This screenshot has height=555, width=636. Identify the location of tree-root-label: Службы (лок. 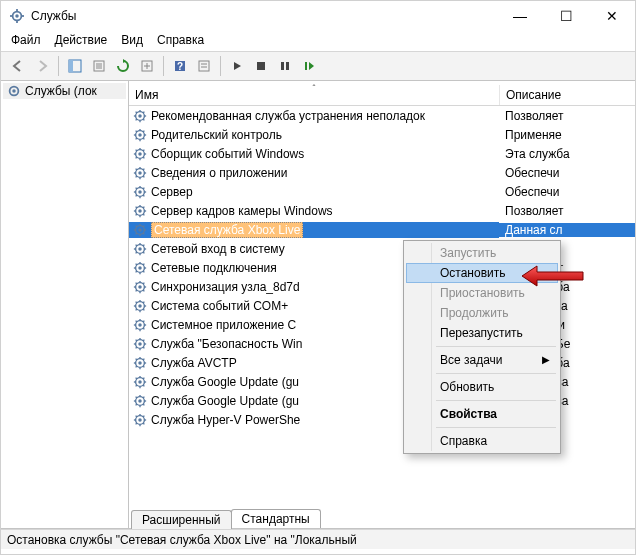
(61, 91).